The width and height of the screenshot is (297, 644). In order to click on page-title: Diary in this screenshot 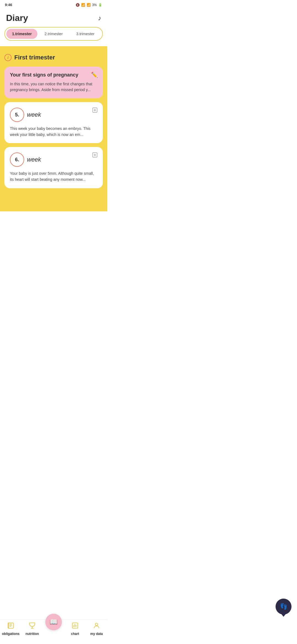, I will do `click(17, 18)`.